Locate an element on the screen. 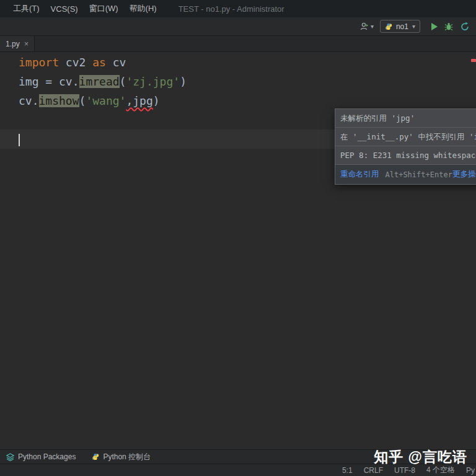 The height and width of the screenshot is (476, 476). code-token-highlighted: imshow is located at coordinates (60, 100).